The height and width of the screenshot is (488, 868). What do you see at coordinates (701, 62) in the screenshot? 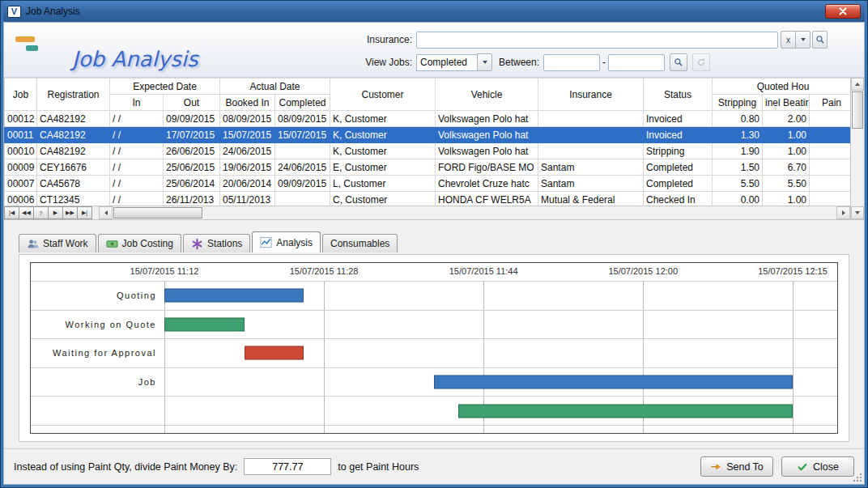
I see `refresh-button` at bounding box center [701, 62].